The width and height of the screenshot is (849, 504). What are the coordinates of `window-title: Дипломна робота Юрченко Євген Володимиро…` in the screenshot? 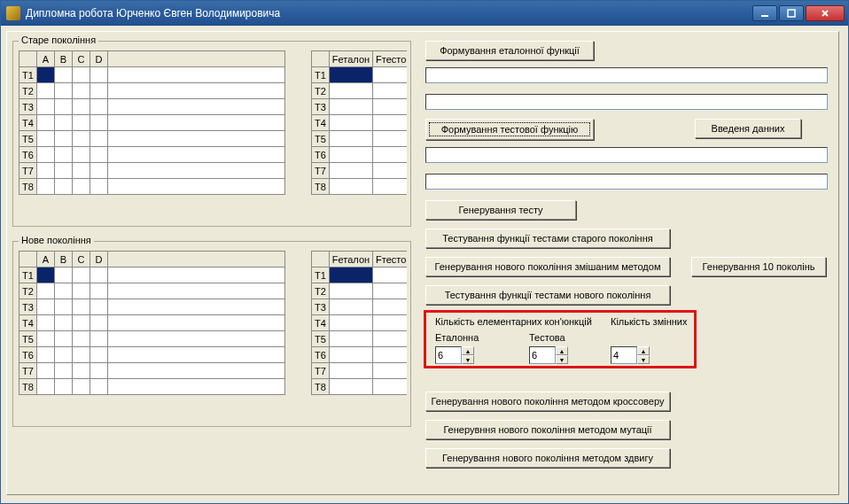 It's located at (389, 13).